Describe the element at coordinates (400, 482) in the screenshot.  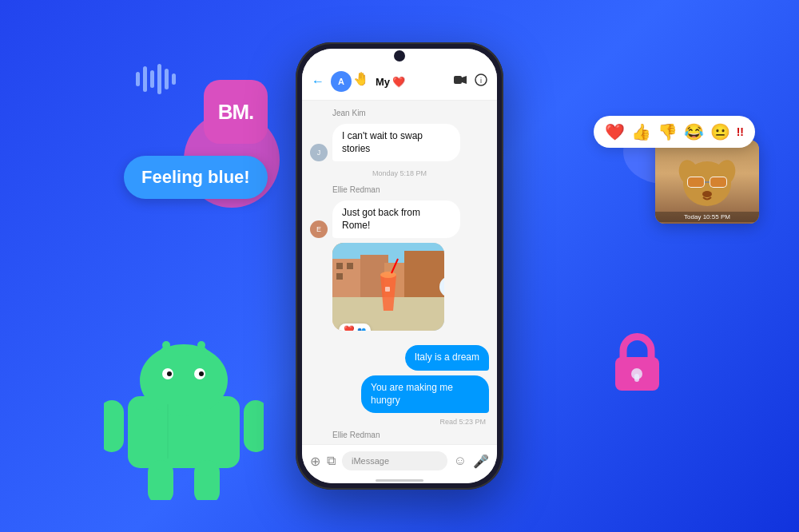
I see `home-indicator` at that location.